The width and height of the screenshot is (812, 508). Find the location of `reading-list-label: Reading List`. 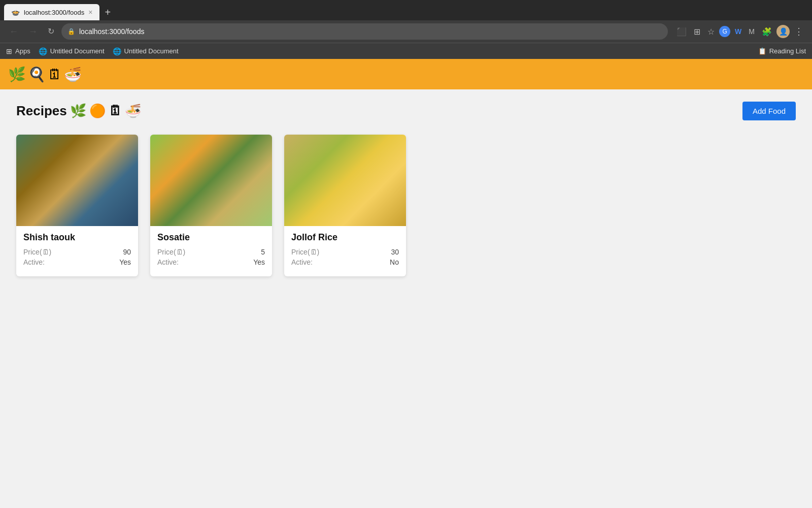

reading-list-label: Reading List is located at coordinates (788, 51).